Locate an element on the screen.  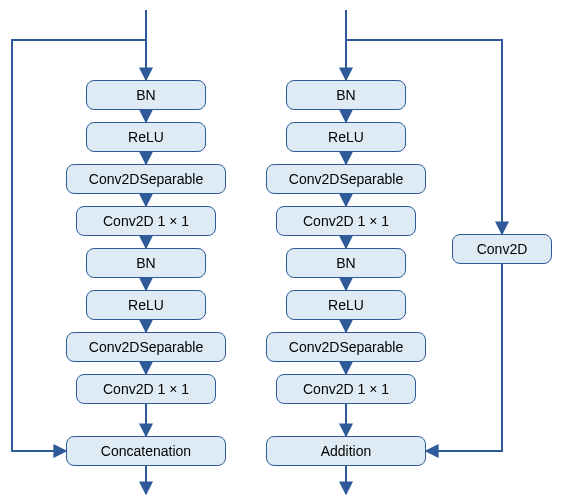
right-block-3: Conv2D 1 × 1 is located at coordinates (346, 221).